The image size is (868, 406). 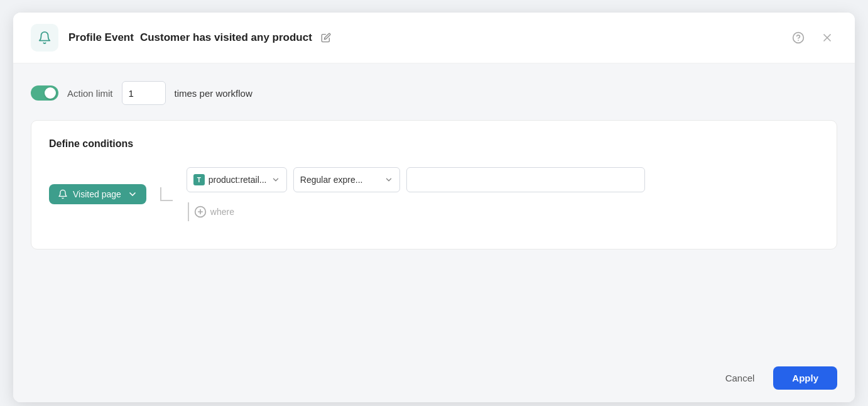 What do you see at coordinates (332, 180) in the screenshot?
I see `operator-value: Regular expre...` at bounding box center [332, 180].